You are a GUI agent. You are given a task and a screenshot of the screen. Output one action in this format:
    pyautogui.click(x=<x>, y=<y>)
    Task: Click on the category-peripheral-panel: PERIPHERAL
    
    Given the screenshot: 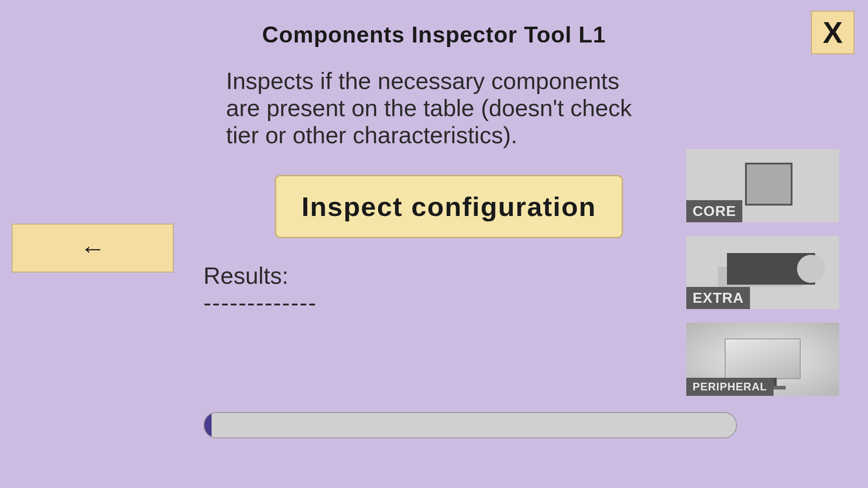 What is the action you would take?
    pyautogui.click(x=763, y=359)
    